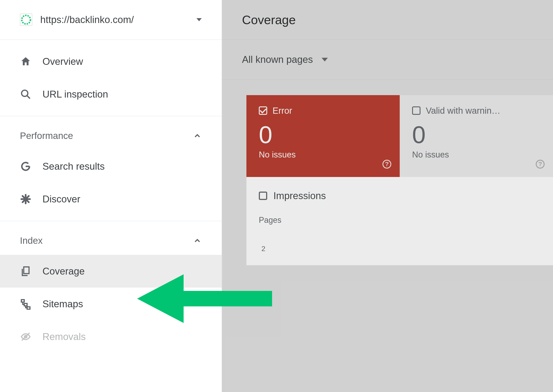  I want to click on card-error-sub: No issues, so click(323, 155).